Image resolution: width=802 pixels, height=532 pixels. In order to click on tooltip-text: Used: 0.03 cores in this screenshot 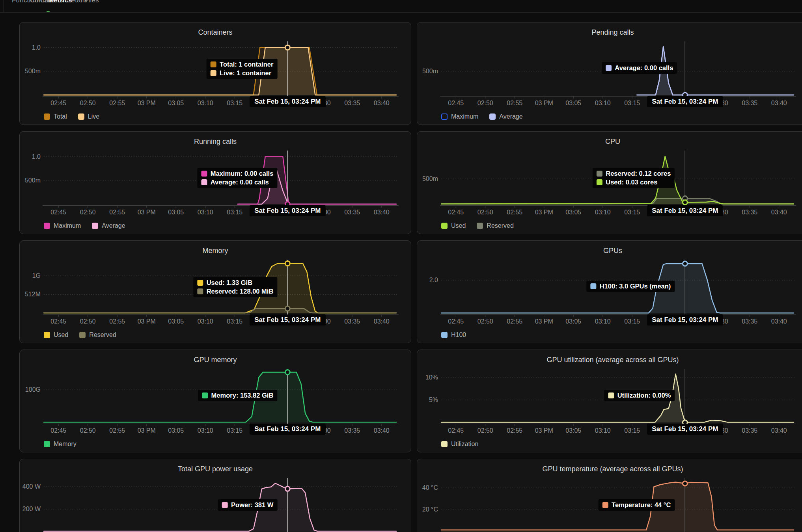, I will do `click(632, 182)`.